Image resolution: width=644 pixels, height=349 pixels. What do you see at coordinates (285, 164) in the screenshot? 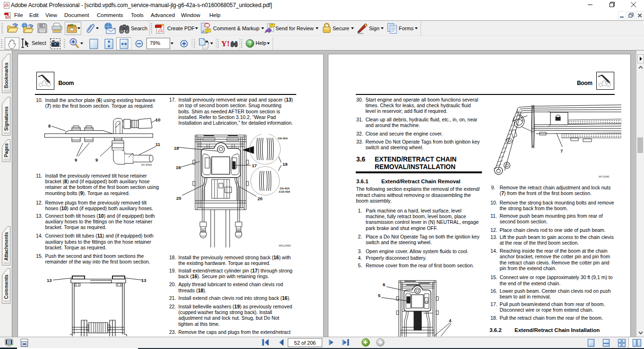
I see `svg-text: 19` at bounding box center [285, 164].